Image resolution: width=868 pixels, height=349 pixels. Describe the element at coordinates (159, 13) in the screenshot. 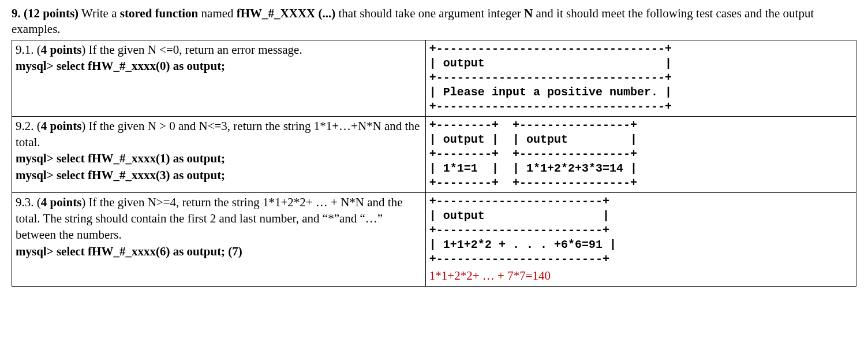

I see `stored-function-label: stored function` at that location.